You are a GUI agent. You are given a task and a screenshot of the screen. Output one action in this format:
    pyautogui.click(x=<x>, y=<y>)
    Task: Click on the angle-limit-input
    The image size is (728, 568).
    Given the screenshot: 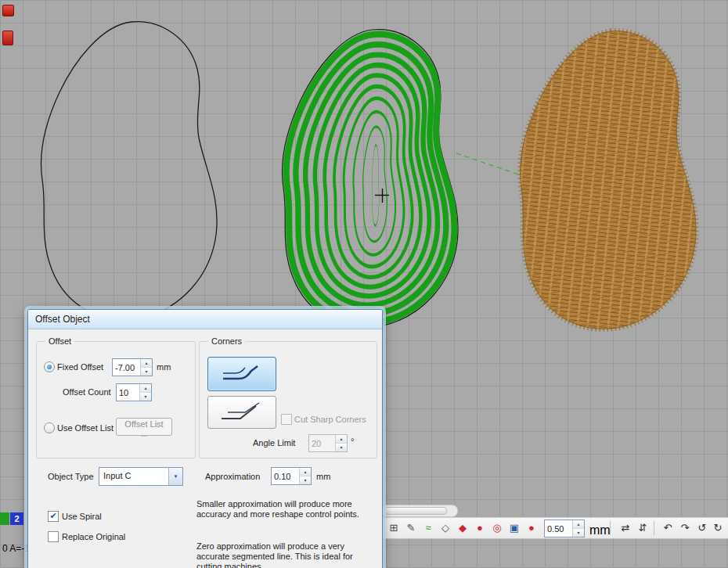 What is the action you would take?
    pyautogui.click(x=323, y=443)
    